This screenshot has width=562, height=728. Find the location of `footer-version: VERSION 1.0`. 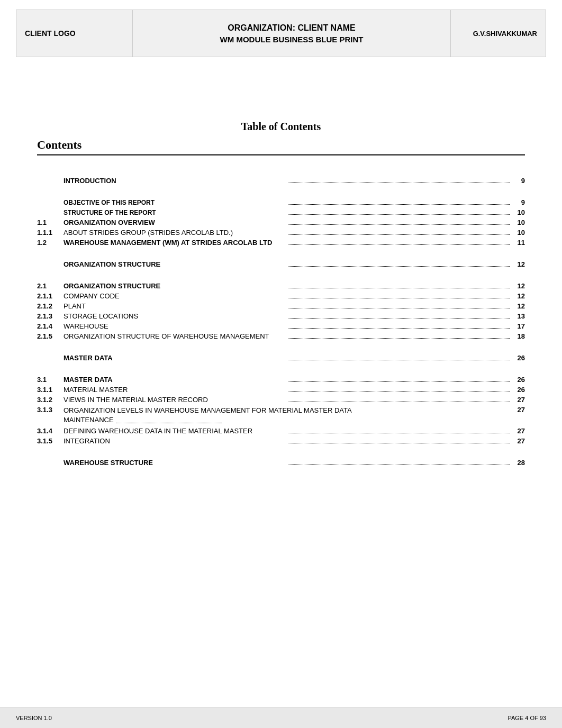

footer-version: VERSION 1.0 is located at coordinates (34, 718).